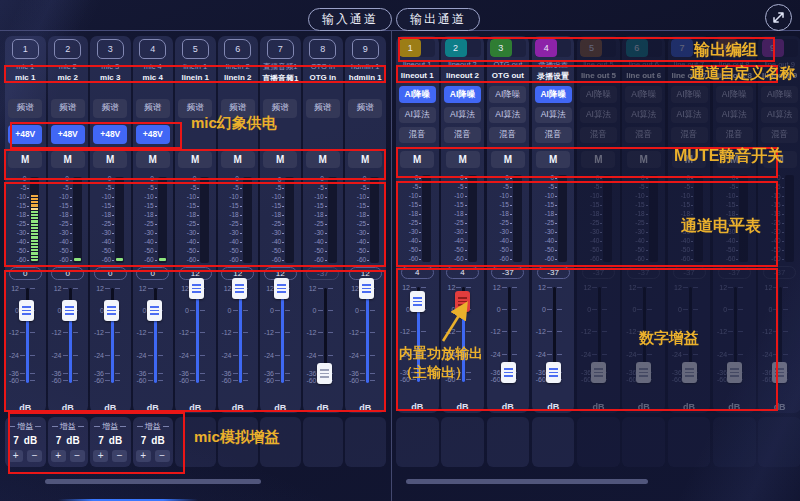 Image resolution: width=800 pixels, height=501 pixels. I want to click on fader-handle-in1, so click(26, 310).